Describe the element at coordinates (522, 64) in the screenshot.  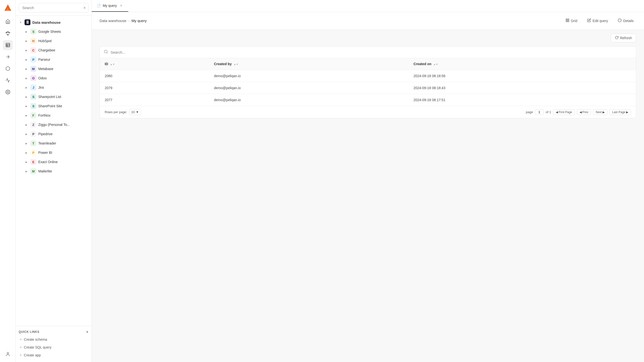
I see `col-header-created-on: Created on ▲▼` at that location.